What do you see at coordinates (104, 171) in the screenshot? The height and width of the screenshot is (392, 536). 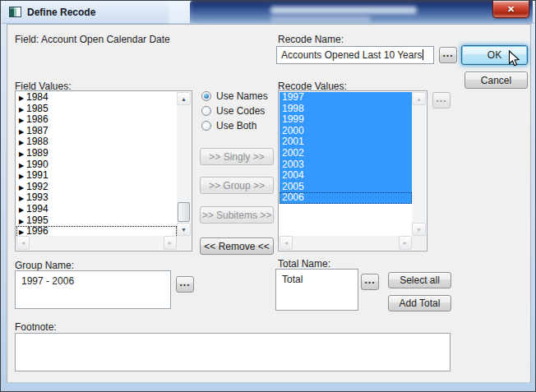 I see `field-values-list: ▶1984▶1985▶1986▶1987▶1988▶1989▶1990▶1991…` at bounding box center [104, 171].